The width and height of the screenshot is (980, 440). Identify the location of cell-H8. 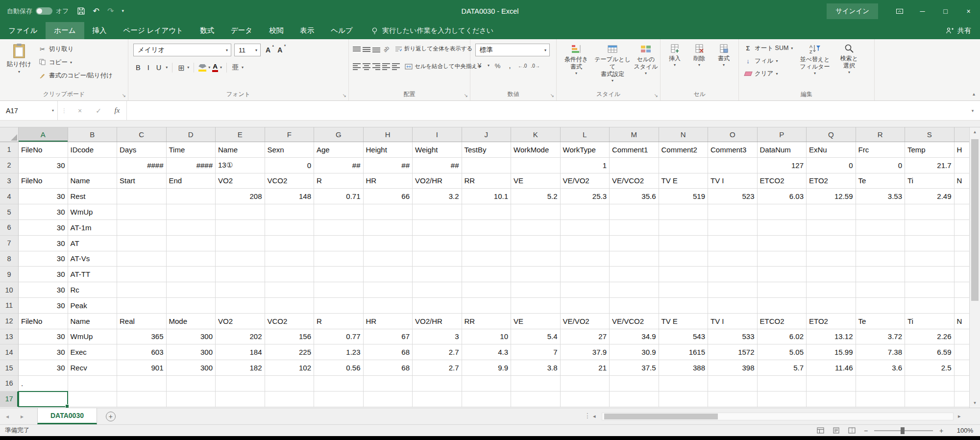
(388, 259).